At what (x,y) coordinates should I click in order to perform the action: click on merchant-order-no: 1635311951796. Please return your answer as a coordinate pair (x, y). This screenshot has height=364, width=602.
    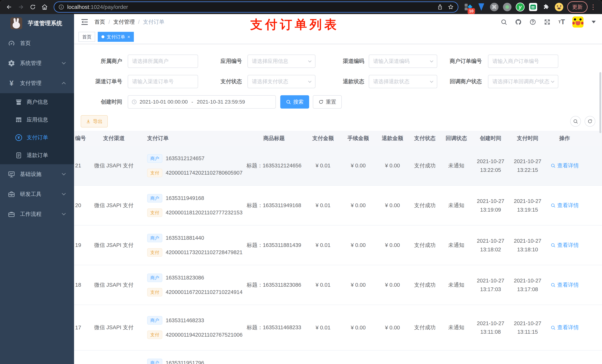
    Looking at the image, I should click on (185, 362).